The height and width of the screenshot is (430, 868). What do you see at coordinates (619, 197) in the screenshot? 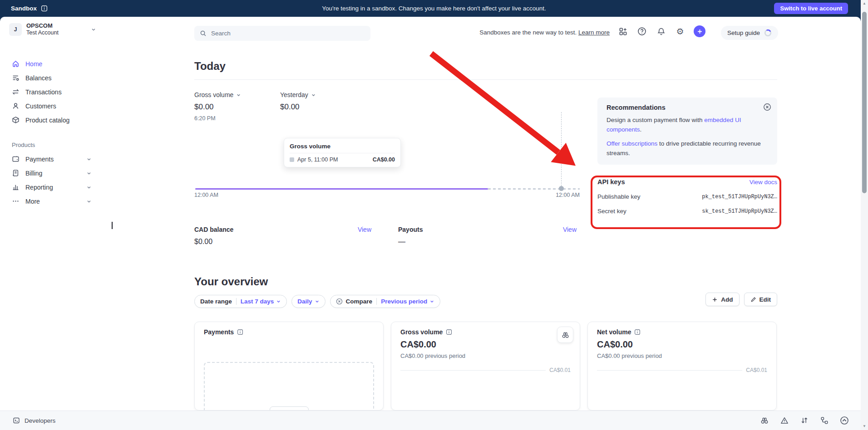
I see `publishable-key-label: Publishable key` at bounding box center [619, 197].